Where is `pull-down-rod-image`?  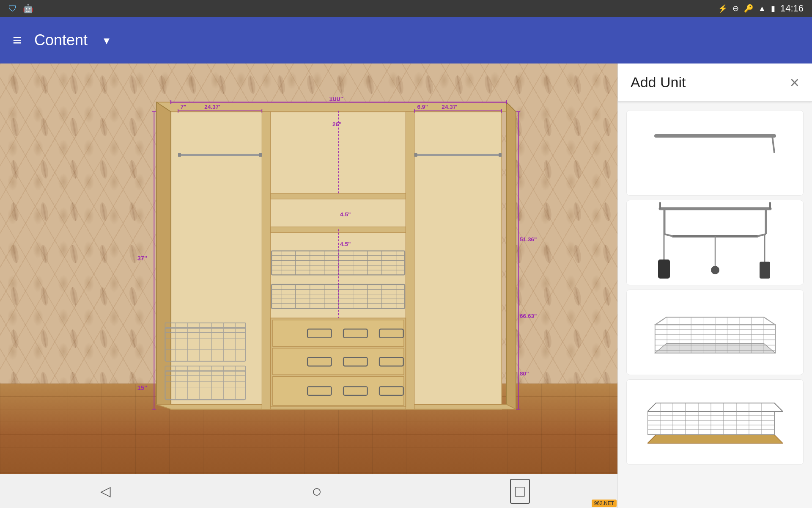 pull-down-rod-image is located at coordinates (715, 153).